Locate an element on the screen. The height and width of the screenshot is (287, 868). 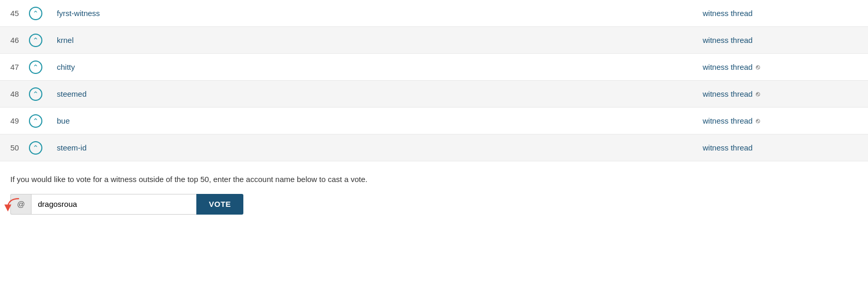
table-row: 45⌃fyrst-witnesswitness thread is located at coordinates (434, 13).